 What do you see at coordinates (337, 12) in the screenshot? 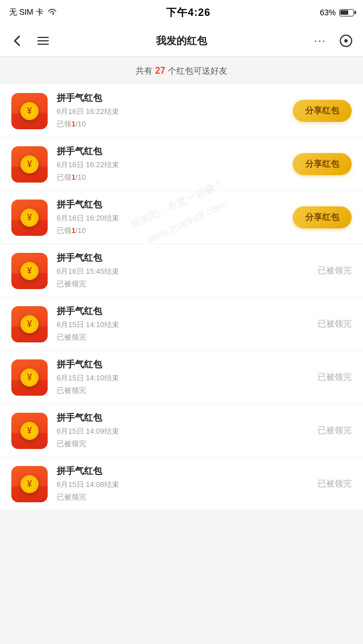
I see `status-right: 63%` at bounding box center [337, 12].